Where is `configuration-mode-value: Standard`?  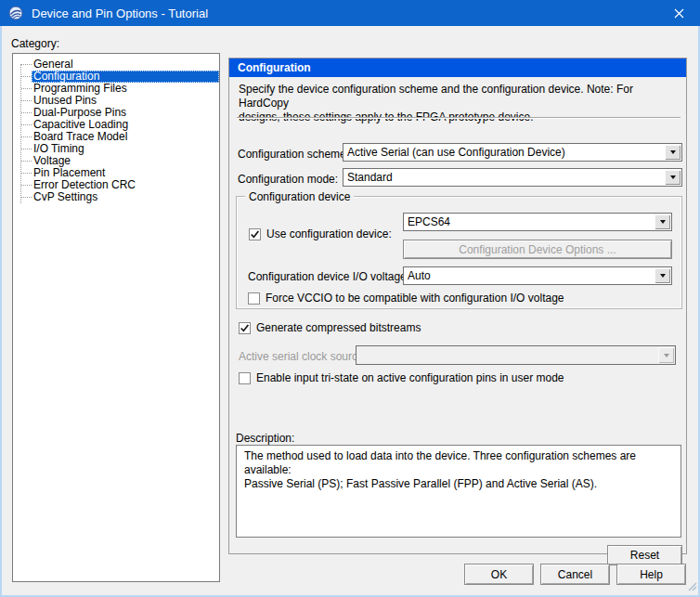 configuration-mode-value: Standard is located at coordinates (503, 177).